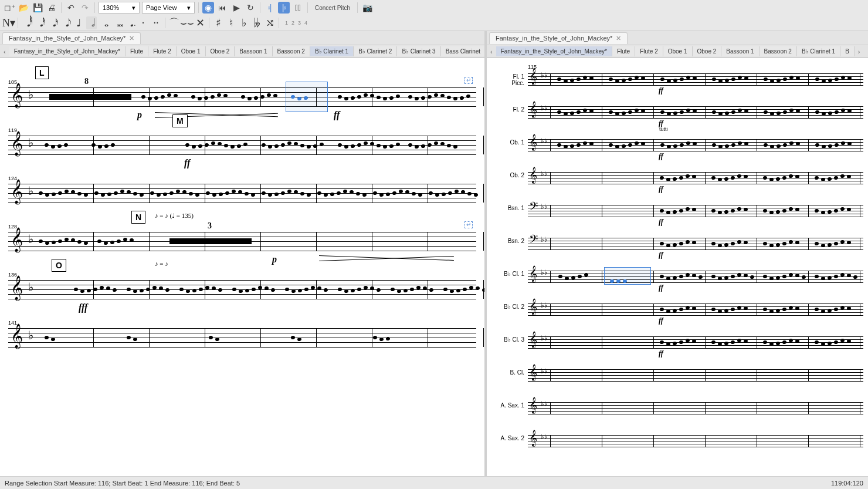  What do you see at coordinates (677, 211) in the screenshot?
I see `instrument-staff: Bsn. 1𝄢♭♭ff` at bounding box center [677, 211].